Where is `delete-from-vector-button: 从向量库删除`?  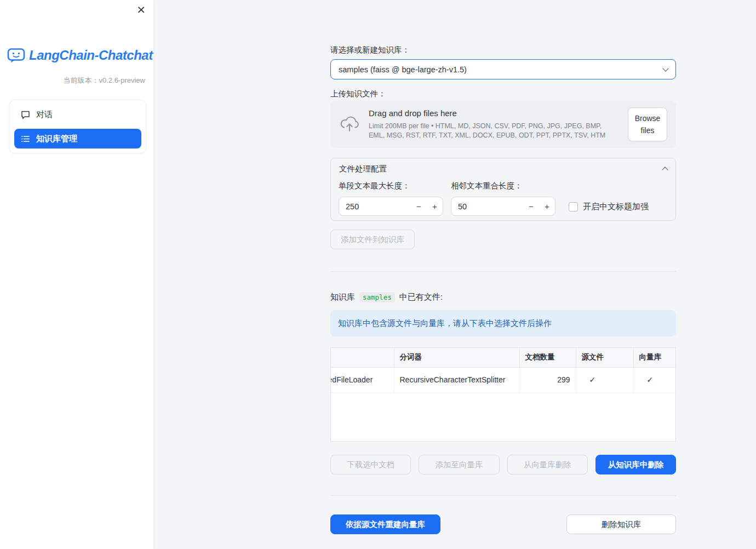
delete-from-vector-button: 从向量库删除 is located at coordinates (548, 465).